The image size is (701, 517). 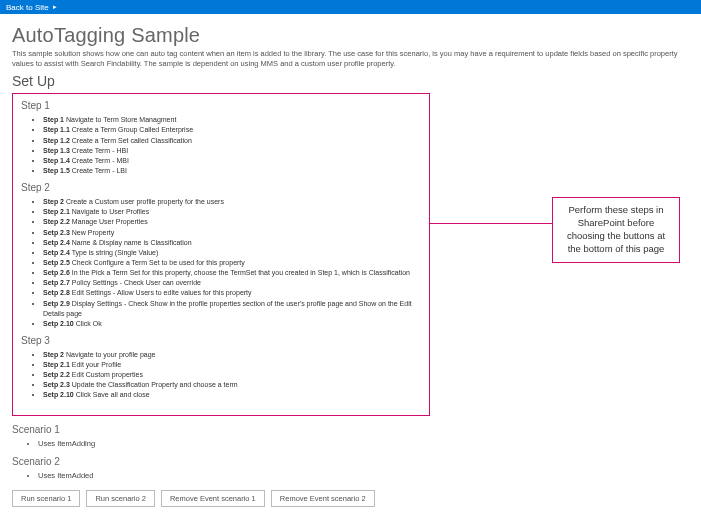 I want to click on callout-box: Perform these steps in SharePoint before…, so click(x=616, y=230).